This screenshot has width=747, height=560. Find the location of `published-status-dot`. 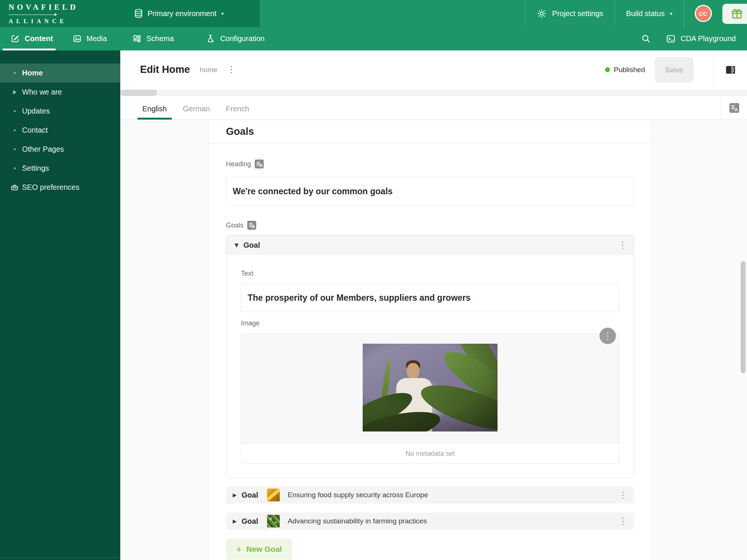

published-status-dot is located at coordinates (607, 69).